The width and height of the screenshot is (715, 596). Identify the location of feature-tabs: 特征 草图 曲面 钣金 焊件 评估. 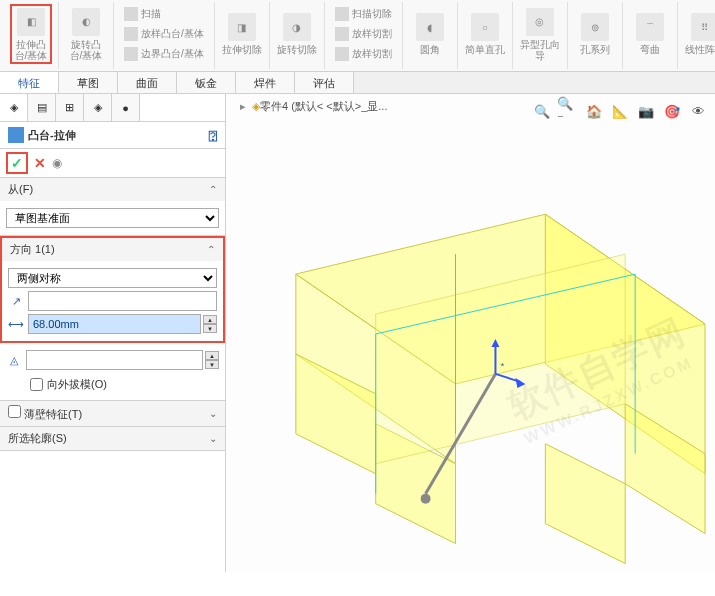
(358, 83).